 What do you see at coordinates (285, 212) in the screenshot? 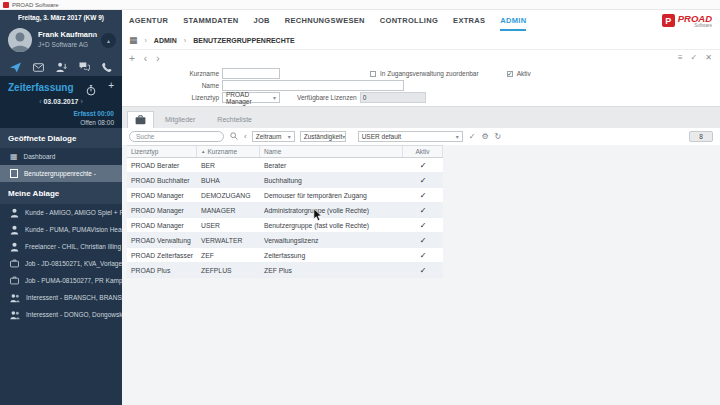
I see `license-table: Lizenztyp ▲Kurzname Name Aktiv PROAD Ber…` at bounding box center [285, 212].